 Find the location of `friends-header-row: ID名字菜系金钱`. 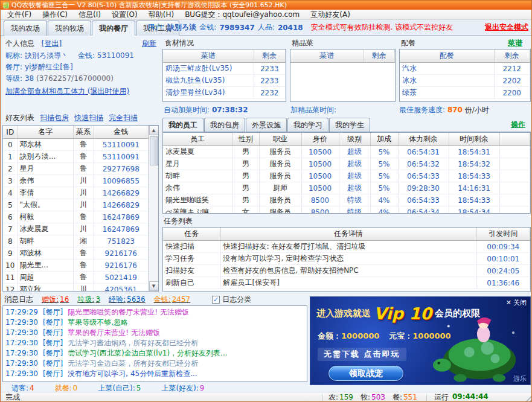

friends-header-row: ID名字菜系金钱 is located at coordinates (76, 132).